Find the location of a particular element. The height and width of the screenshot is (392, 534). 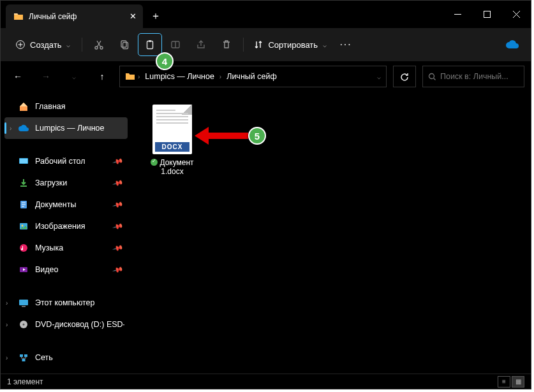

download-icon is located at coordinates (24, 183).